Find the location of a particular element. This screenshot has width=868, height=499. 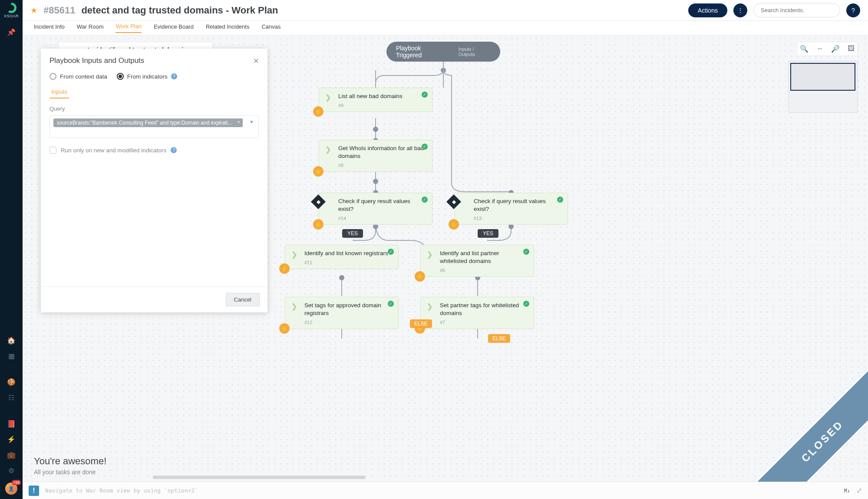

chip-remove-icon: × is located at coordinates (239, 122).